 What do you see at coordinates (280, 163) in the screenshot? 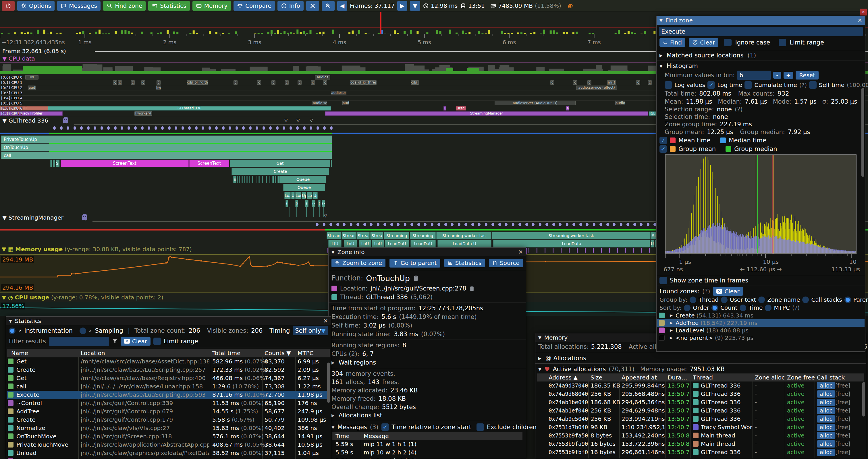
I see `timeline-zone: Get` at bounding box center [280, 163].